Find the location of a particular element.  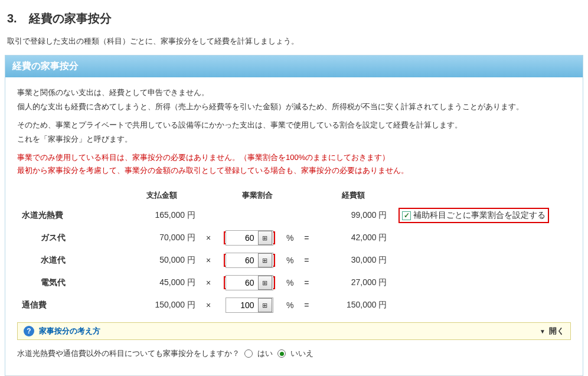

additional-question: 水道光熱費や通信費以外の科目についても家事按分をしますか？ はい いいえ is located at coordinates (294, 354).